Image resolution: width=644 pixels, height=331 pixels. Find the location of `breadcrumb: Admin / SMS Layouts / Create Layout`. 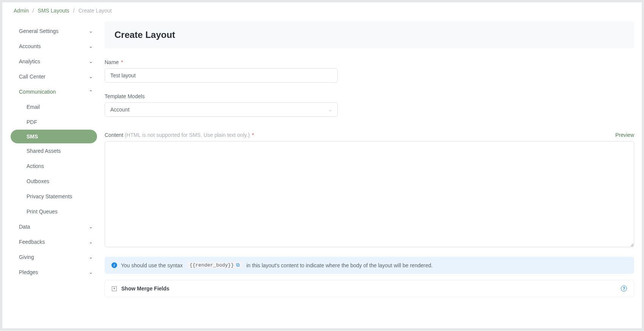

breadcrumb: Admin / SMS Layouts / Create Layout is located at coordinates (322, 11).